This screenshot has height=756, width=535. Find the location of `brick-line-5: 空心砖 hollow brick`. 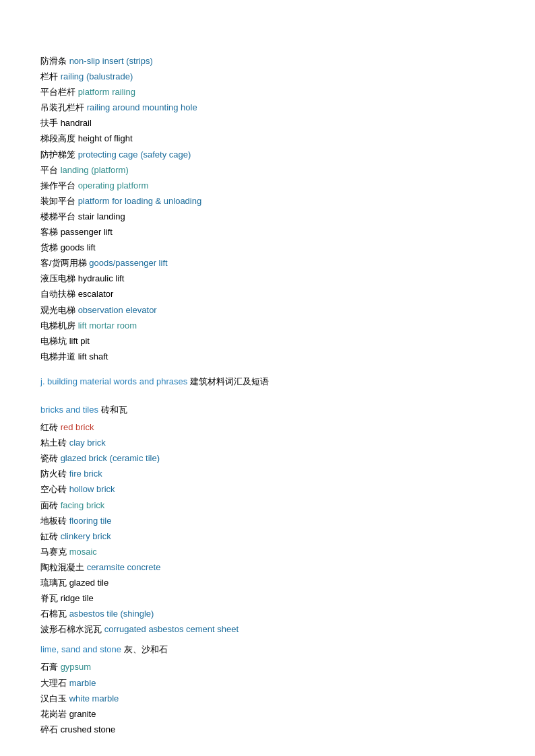

brick-line-5: 空心砖 hollow brick is located at coordinates (268, 489).